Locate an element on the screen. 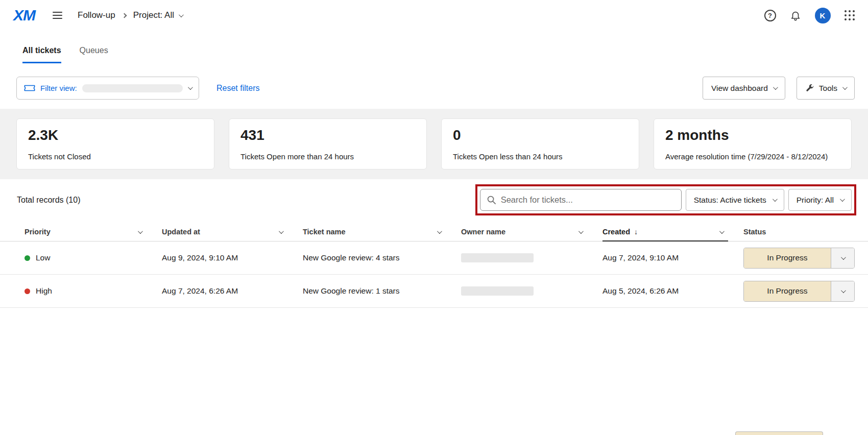  updated-at-cell: Aug 9, 2024, 9:10 AM is located at coordinates (232, 258).